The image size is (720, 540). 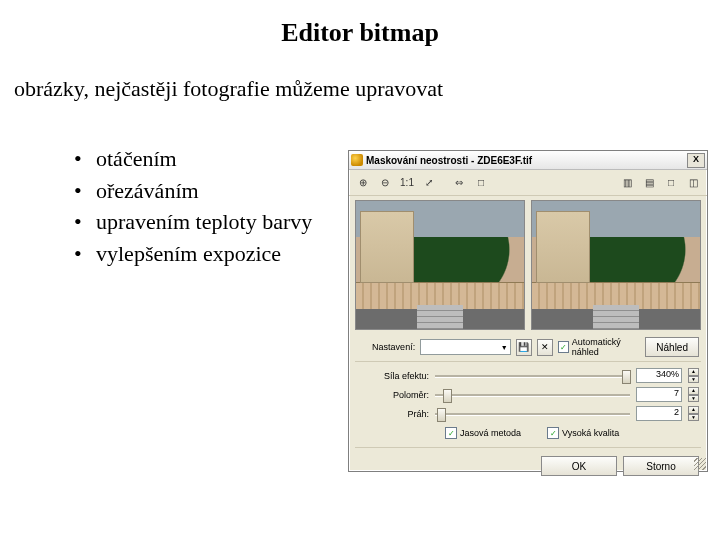 I want to click on list-item: upravením teploty barvy, so click(x=224, y=222).